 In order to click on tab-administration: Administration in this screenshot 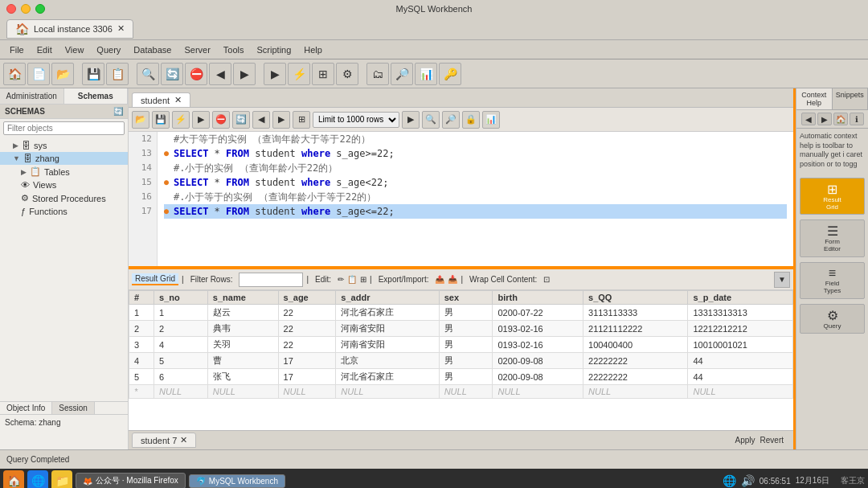, I will do `click(32, 96)`.